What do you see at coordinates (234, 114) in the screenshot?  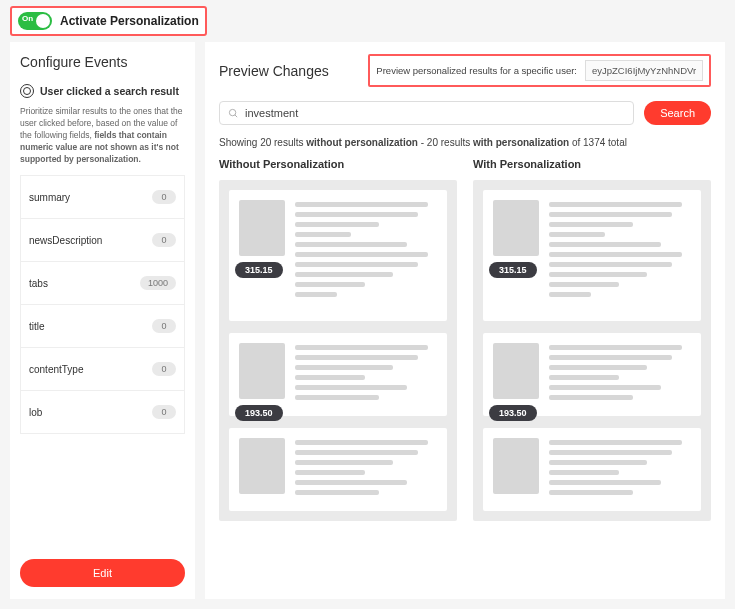 I see `search-icon` at bounding box center [234, 114].